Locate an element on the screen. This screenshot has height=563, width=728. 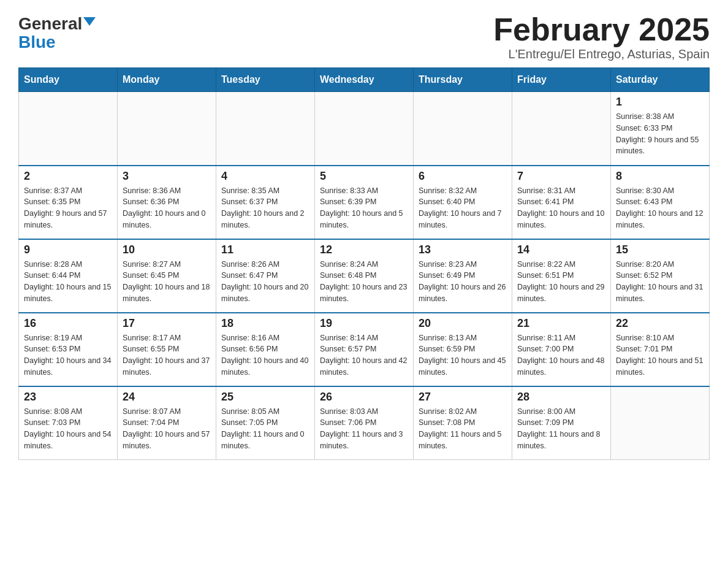
calendar-day-cell: 6Sunrise: 8:32 AMSunset: 6:40 PMDaylight… is located at coordinates (463, 202).